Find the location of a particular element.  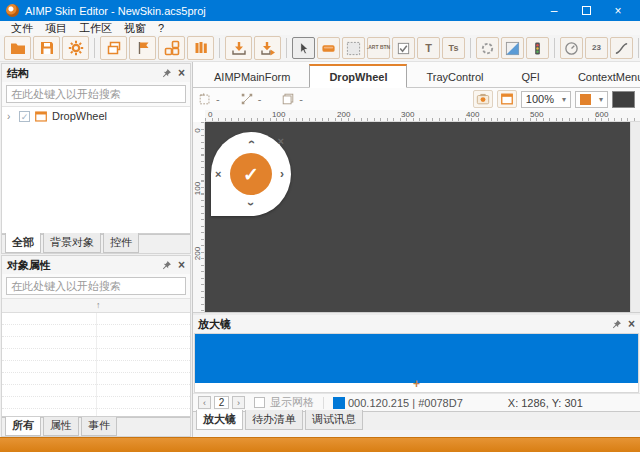

menu-window: 视窗 is located at coordinates (135, 28).